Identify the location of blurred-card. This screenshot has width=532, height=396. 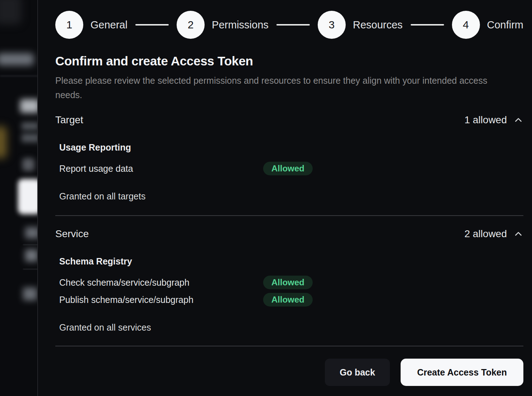
(28, 197).